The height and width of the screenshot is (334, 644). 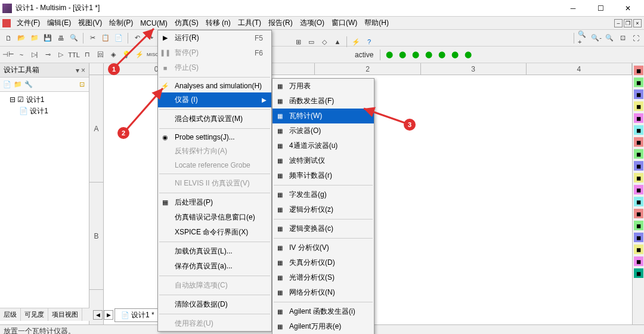 I want to click on comp-source-icon: ~, so click(x=21, y=55).